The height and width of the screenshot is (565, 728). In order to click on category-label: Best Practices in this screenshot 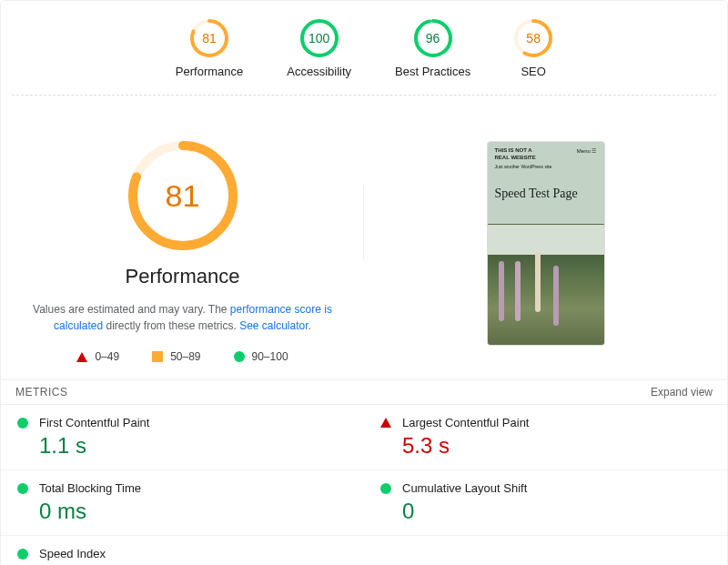, I will do `click(433, 71)`.